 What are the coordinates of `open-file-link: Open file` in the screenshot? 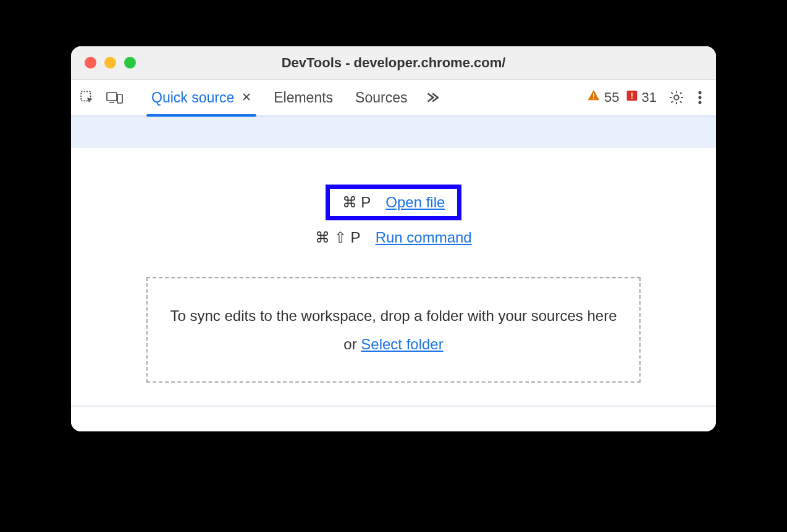 It's located at (415, 202).